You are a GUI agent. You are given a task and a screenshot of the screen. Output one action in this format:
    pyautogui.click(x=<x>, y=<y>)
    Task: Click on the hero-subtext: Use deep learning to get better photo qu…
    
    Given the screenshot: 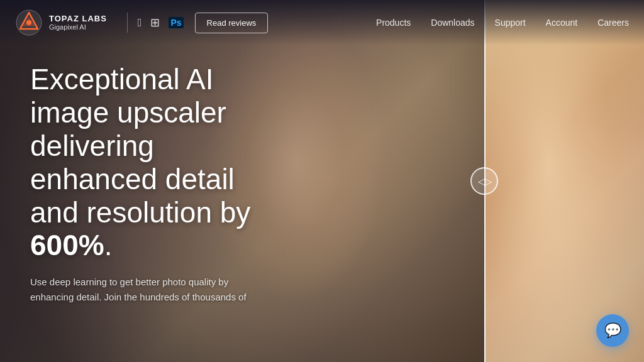 What is the action you would take?
    pyautogui.click(x=162, y=290)
    